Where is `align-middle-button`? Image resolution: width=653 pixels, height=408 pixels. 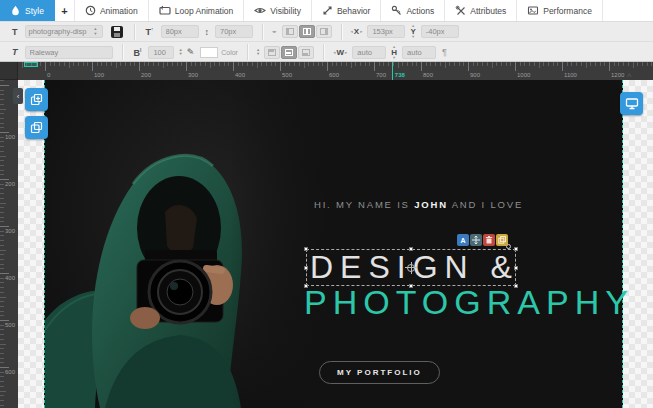
align-middle-button is located at coordinates (289, 52).